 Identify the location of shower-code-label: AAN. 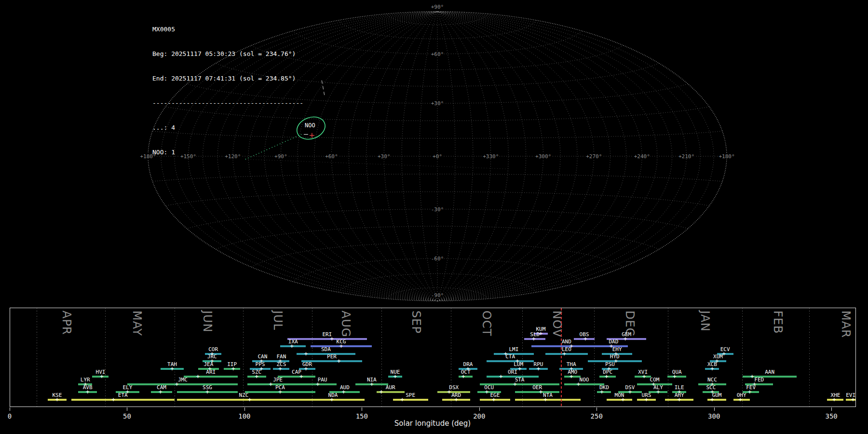
(770, 372).